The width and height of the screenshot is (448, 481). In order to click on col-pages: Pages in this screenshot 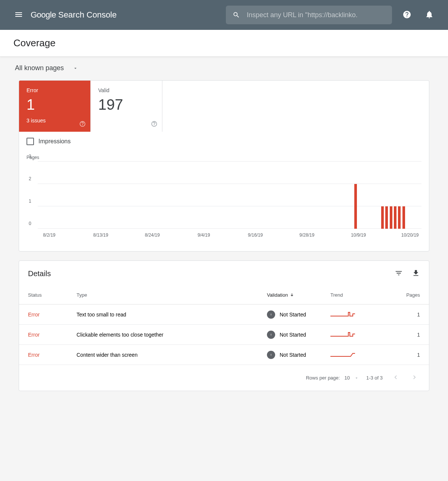, I will do `click(405, 295)`.